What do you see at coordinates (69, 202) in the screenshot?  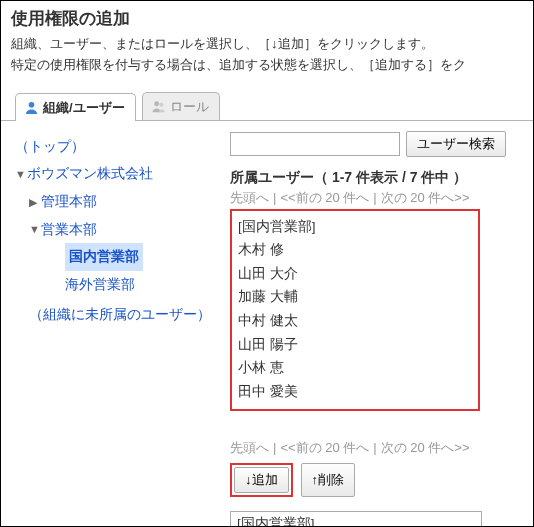 I see `tree-management: 管理本部` at bounding box center [69, 202].